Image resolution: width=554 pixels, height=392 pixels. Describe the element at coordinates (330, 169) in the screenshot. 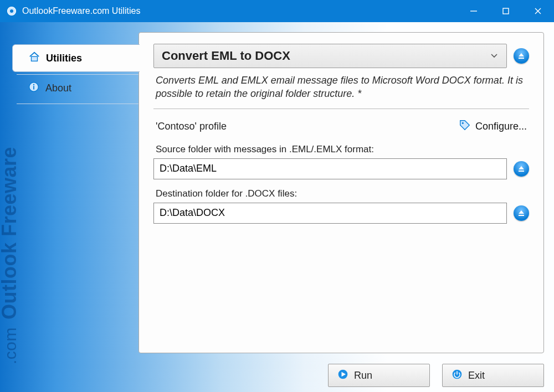

I see `source-folder-input` at that location.